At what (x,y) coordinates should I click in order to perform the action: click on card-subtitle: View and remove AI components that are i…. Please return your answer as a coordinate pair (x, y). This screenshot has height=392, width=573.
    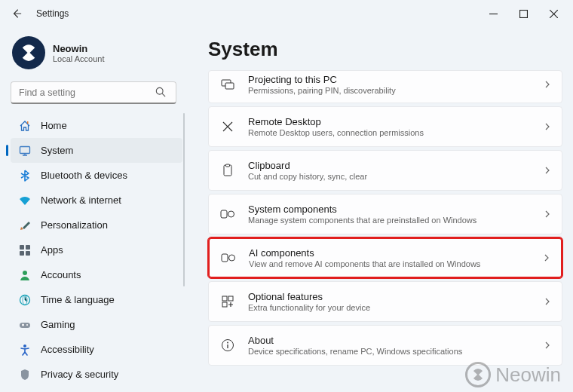
    Looking at the image, I should click on (396, 264).